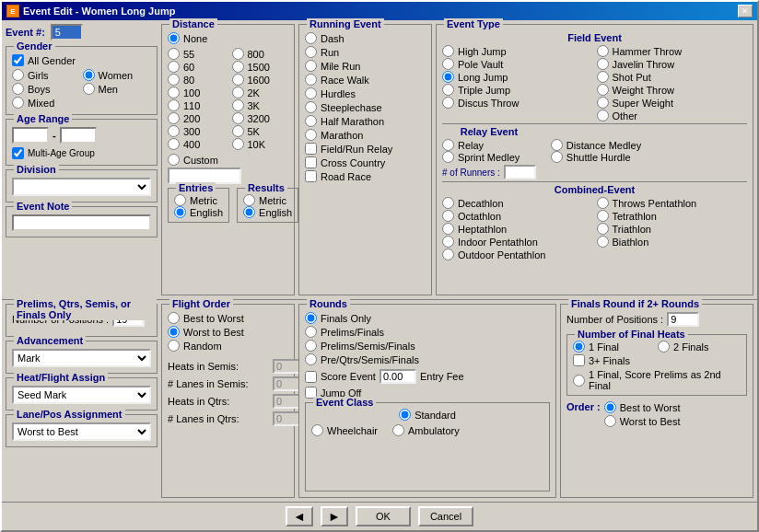 Image resolution: width=759 pixels, height=532 pixels. Describe the element at coordinates (311, 149) in the screenshot. I see `running-field-relay-cb` at that location.